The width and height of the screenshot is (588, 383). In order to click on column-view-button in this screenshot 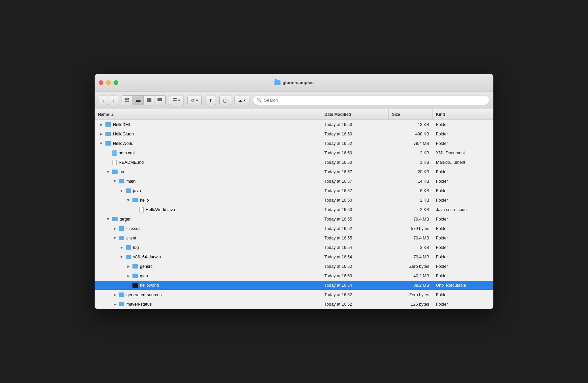, I will do `click(149, 100)`.